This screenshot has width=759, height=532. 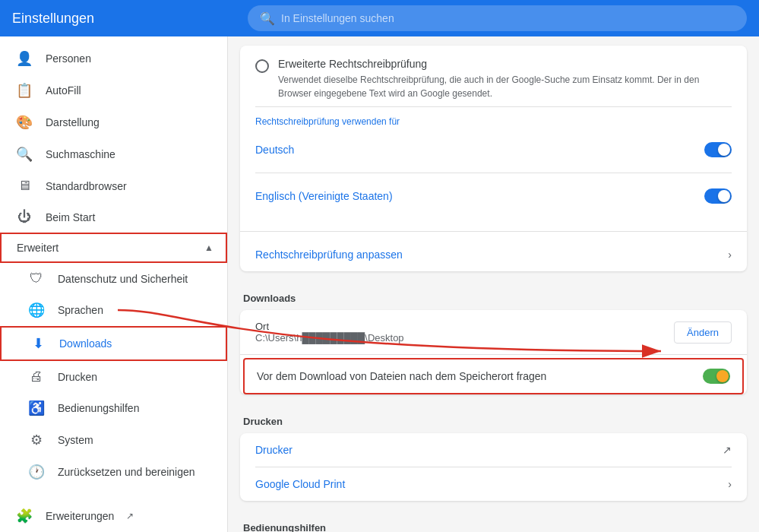 What do you see at coordinates (114, 278) in the screenshot?
I see `sidebar-item-datenschutz: 🛡 Datenschutz und Sicherheit` at bounding box center [114, 278].